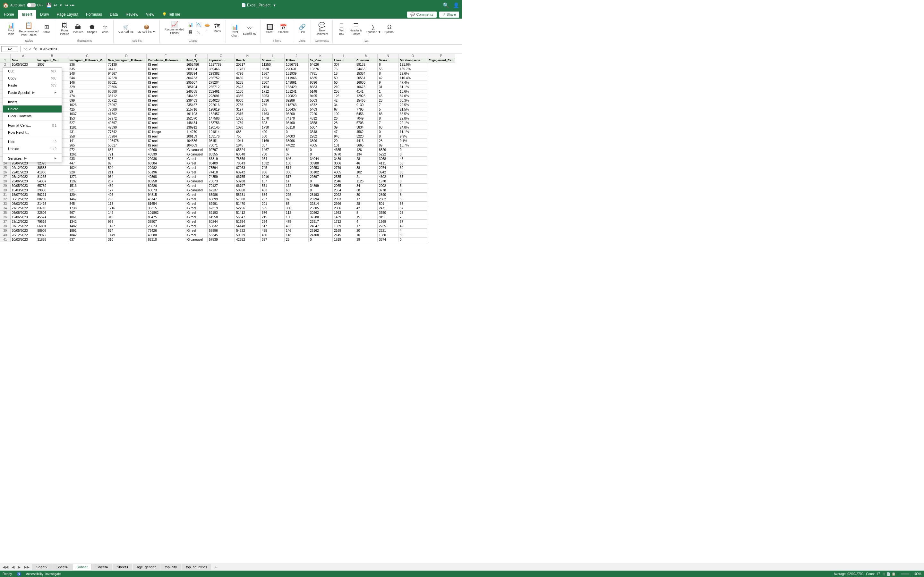 Image resolution: width=924 pixels, height=577 pixels. Describe the element at coordinates (5, 60) in the screenshot. I see `row-num-1: 1` at that location.